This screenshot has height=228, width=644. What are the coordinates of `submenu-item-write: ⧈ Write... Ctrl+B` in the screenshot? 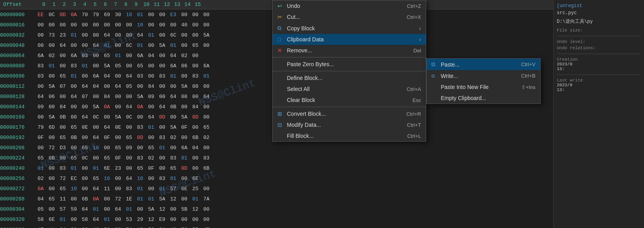 It's located at (483, 76).